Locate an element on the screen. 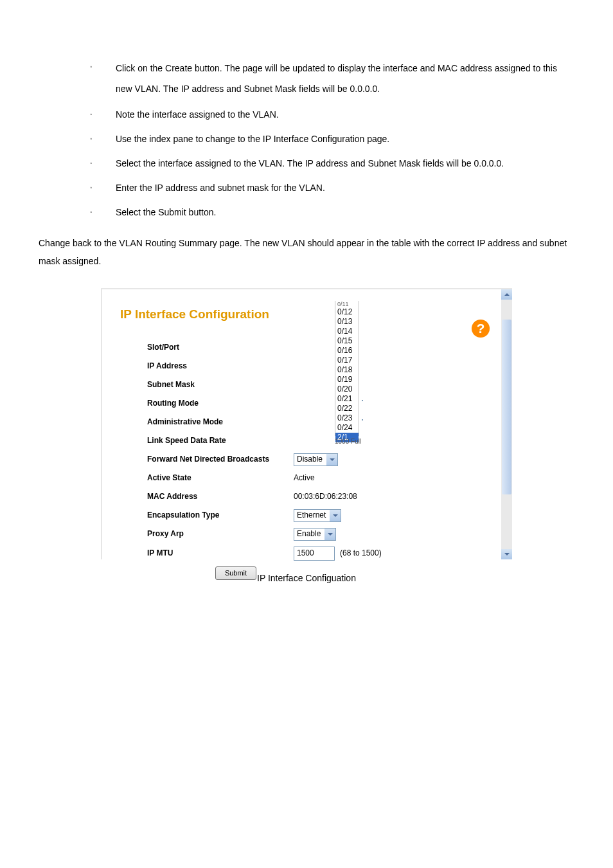  label-routing-mode: Routing Mode is located at coordinates (207, 404).